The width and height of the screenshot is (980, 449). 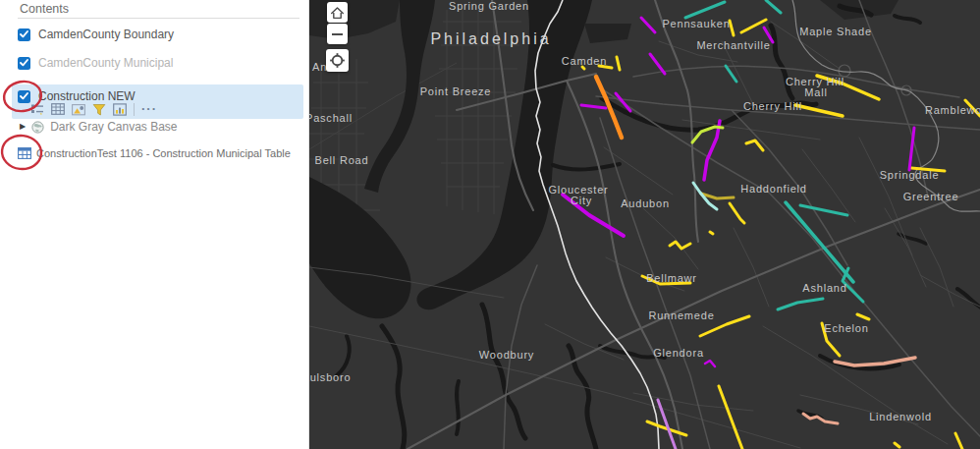 I want to click on map-label: Haddonfield, so click(x=774, y=189).